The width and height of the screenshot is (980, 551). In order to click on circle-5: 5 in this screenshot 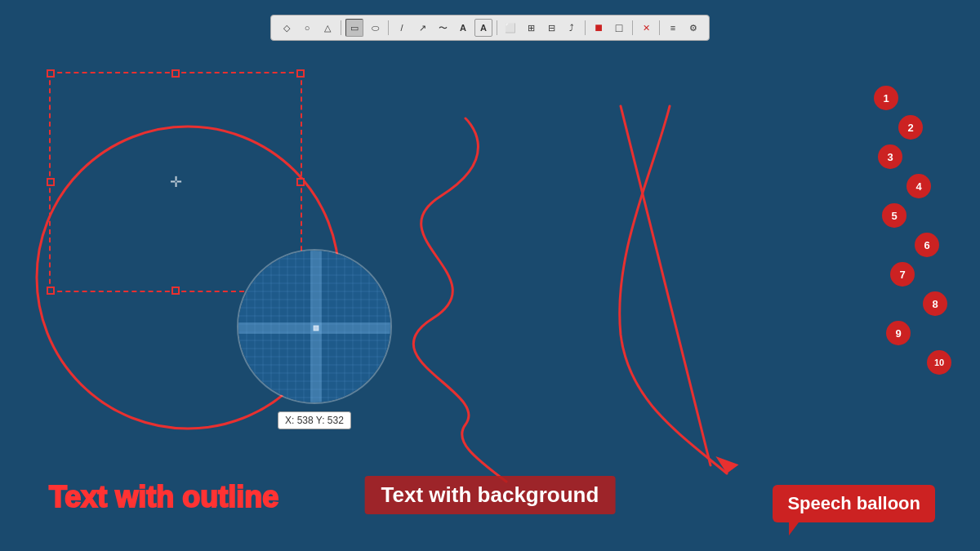, I will do `click(894, 216)`.